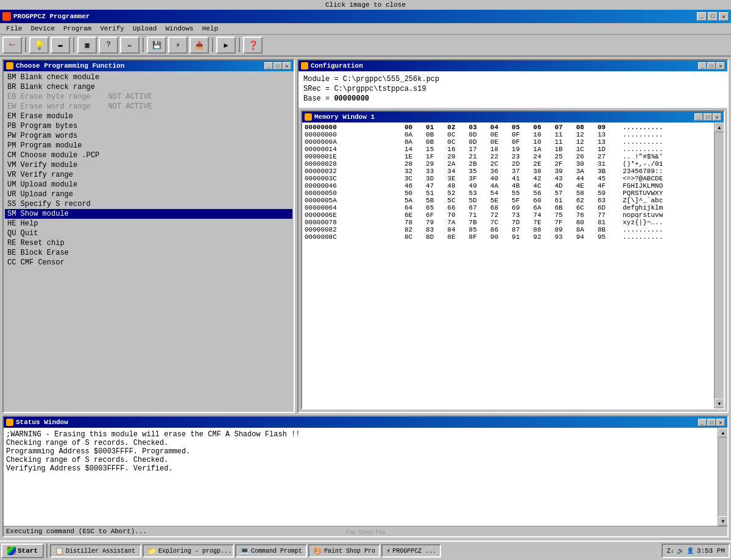  What do you see at coordinates (712, 66) in the screenshot?
I see `config-maximize-btn: □` at bounding box center [712, 66].